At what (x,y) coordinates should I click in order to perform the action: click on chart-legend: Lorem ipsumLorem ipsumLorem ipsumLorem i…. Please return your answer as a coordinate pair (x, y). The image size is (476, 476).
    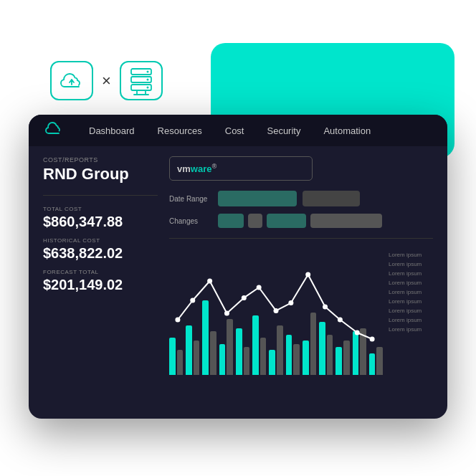
    Looking at the image, I should click on (408, 313).